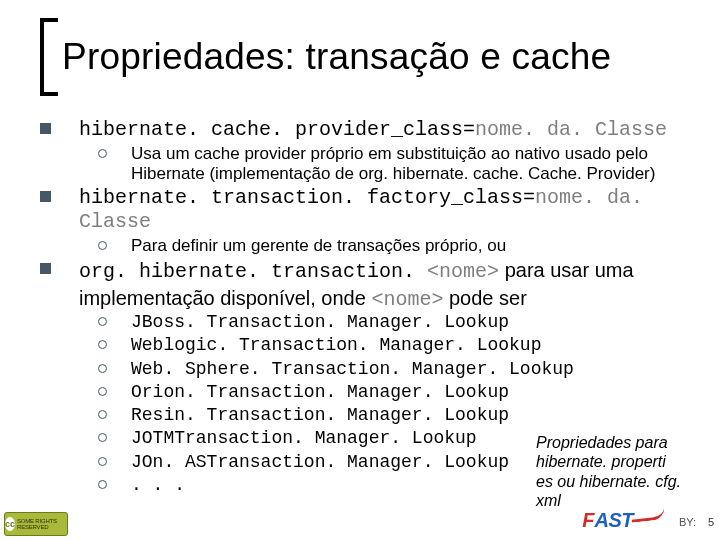 Image resolution: width=720 pixels, height=540 pixels. Describe the element at coordinates (571, 130) in the screenshot. I see `property-value: nome. da. Classe` at that location.